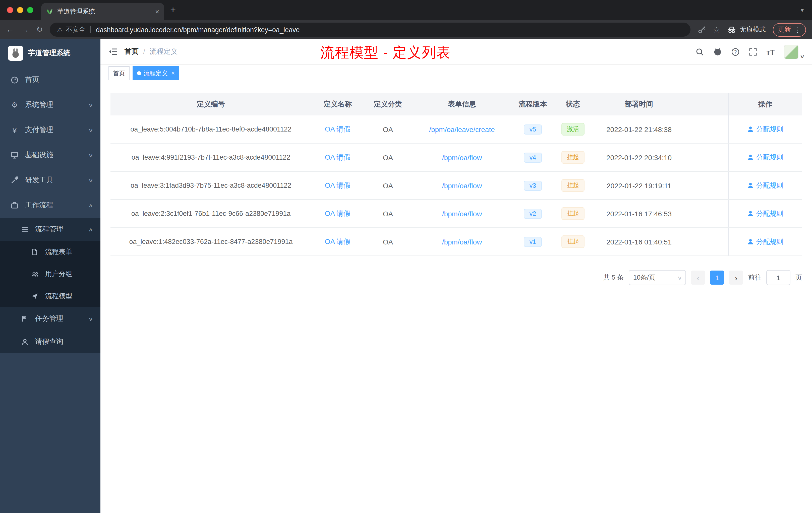  Describe the element at coordinates (20, 10) in the screenshot. I see `window-minimize-button` at that location.